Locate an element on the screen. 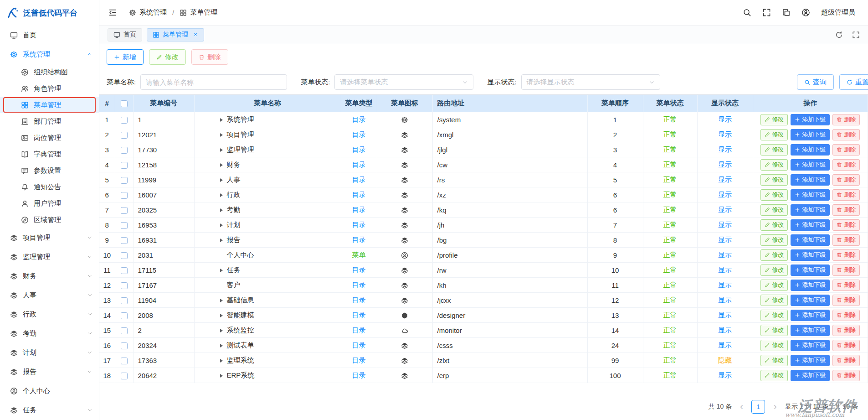 This screenshot has height=420, width=868. sidebar-item: 考勤 is located at coordinates (49, 333).